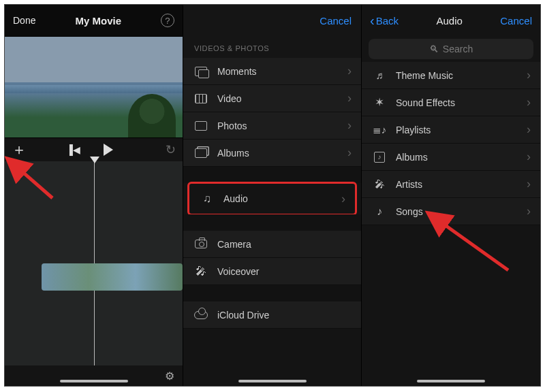  I want to click on album-icon: ♪, so click(379, 157).